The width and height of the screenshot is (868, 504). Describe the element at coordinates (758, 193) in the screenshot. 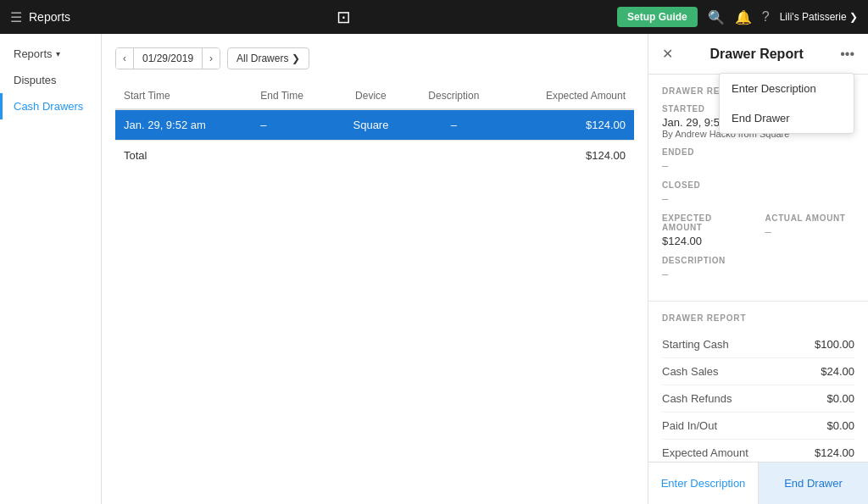

I see `field-closed: Closed –` at that location.